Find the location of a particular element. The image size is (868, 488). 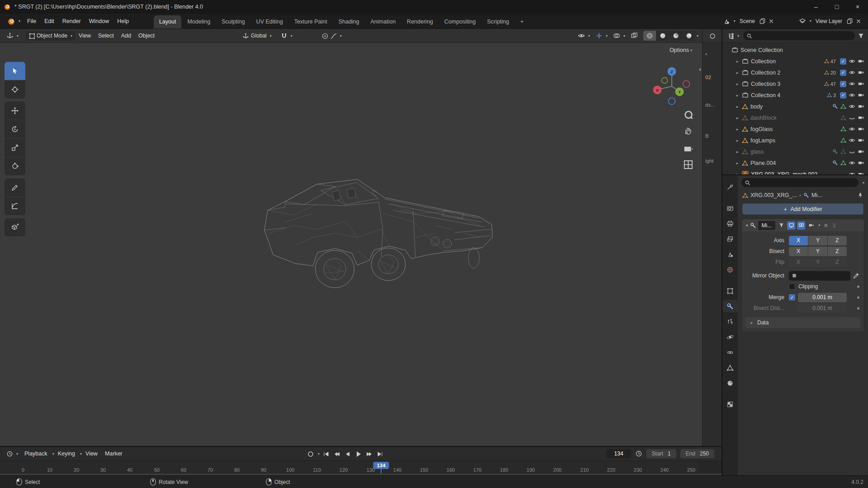

tab-animation: Animation is located at coordinates (383, 22).